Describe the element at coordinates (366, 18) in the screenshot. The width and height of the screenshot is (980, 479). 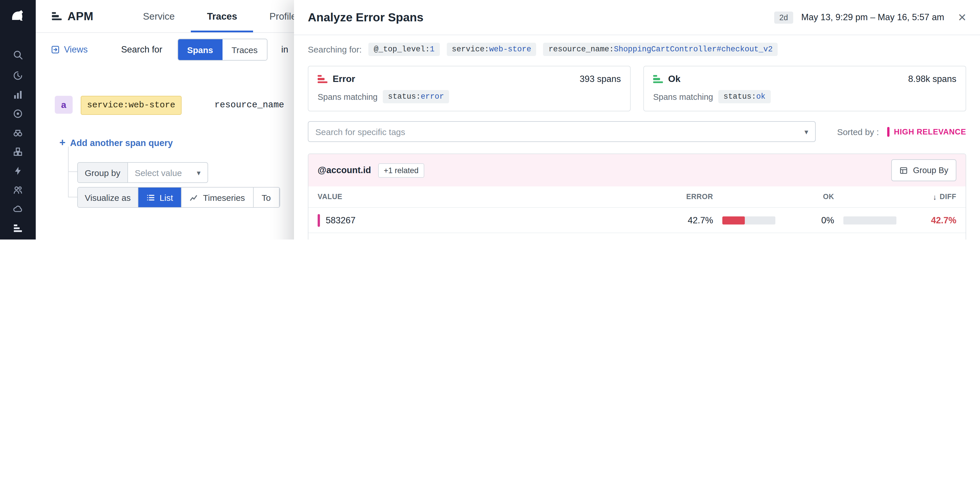
I see `panel-title: Analyze Error Spans` at that location.